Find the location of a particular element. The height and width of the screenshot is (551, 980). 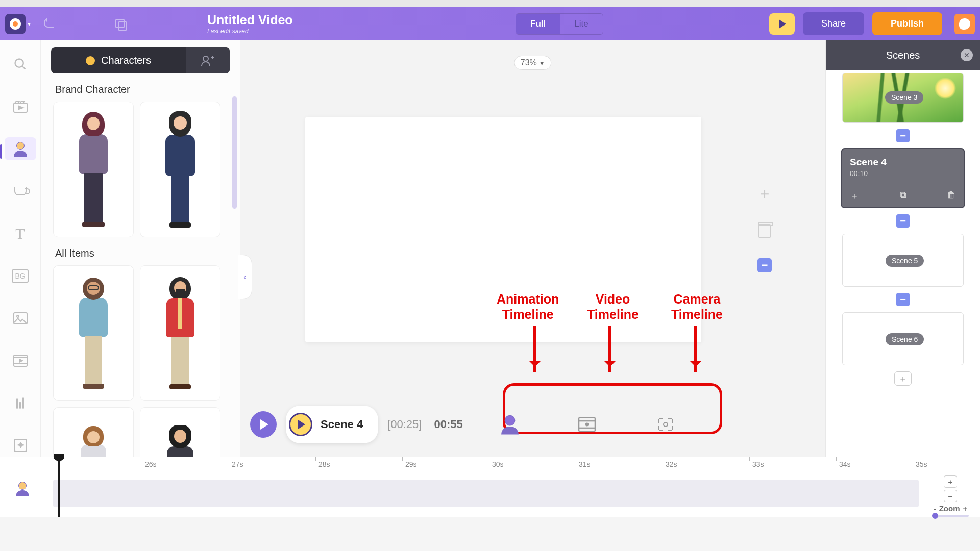

publish-button: Publish is located at coordinates (908, 23).